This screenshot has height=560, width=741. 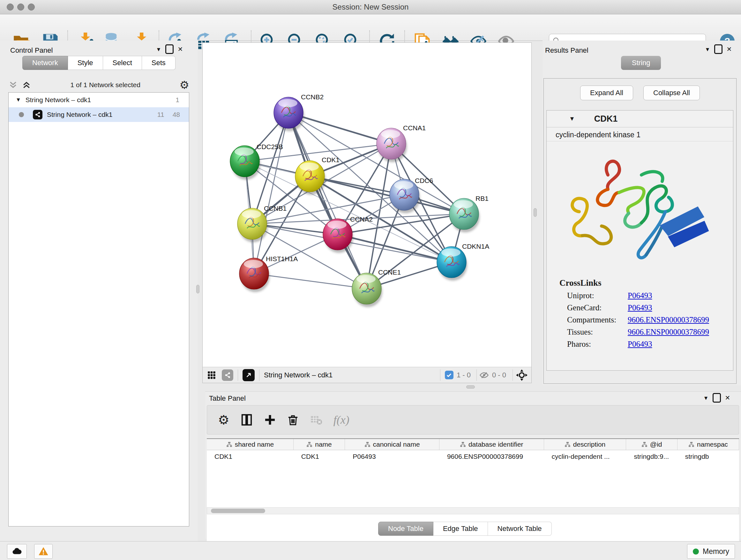 I want to click on control-panel-menu-icon: ▾, so click(x=159, y=49).